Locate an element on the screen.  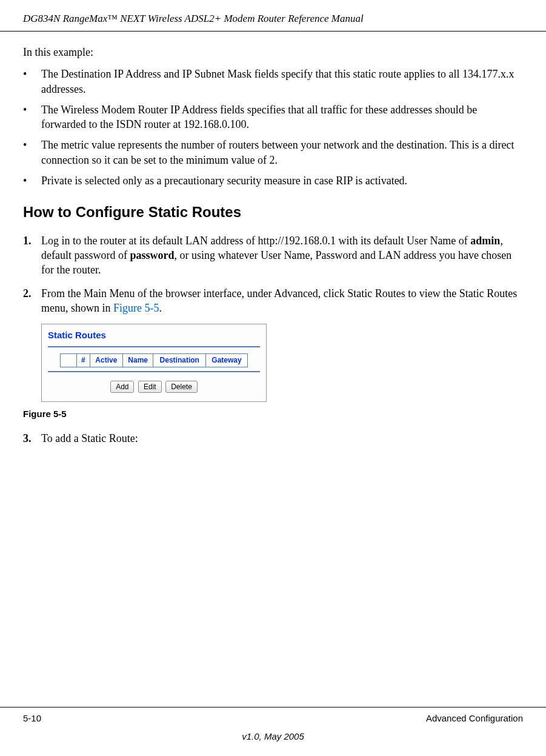
page-footer: 5-10 Advanced Configuration v1.0, May 20… is located at coordinates (273, 725).